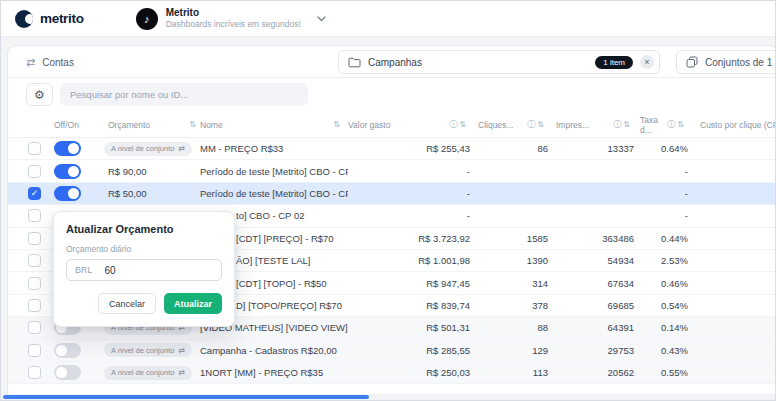  Describe the element at coordinates (186, 397) in the screenshot. I see `scrollbar-thumb` at that location.